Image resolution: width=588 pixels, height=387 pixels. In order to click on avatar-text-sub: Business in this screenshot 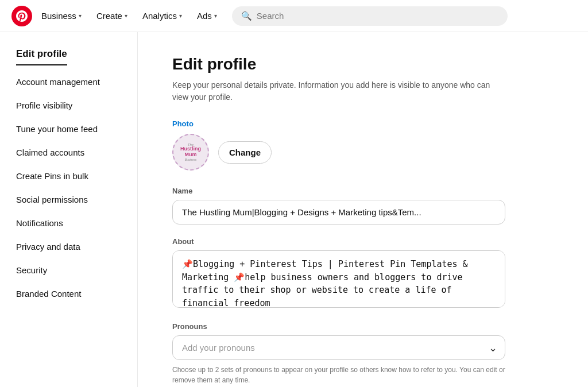, I will do `click(191, 160)`.